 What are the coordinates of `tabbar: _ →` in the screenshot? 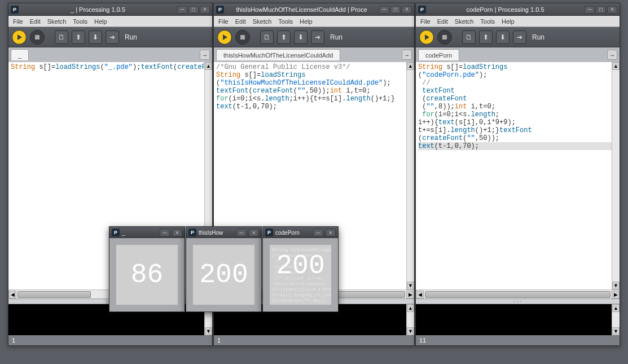 It's located at (111, 55).